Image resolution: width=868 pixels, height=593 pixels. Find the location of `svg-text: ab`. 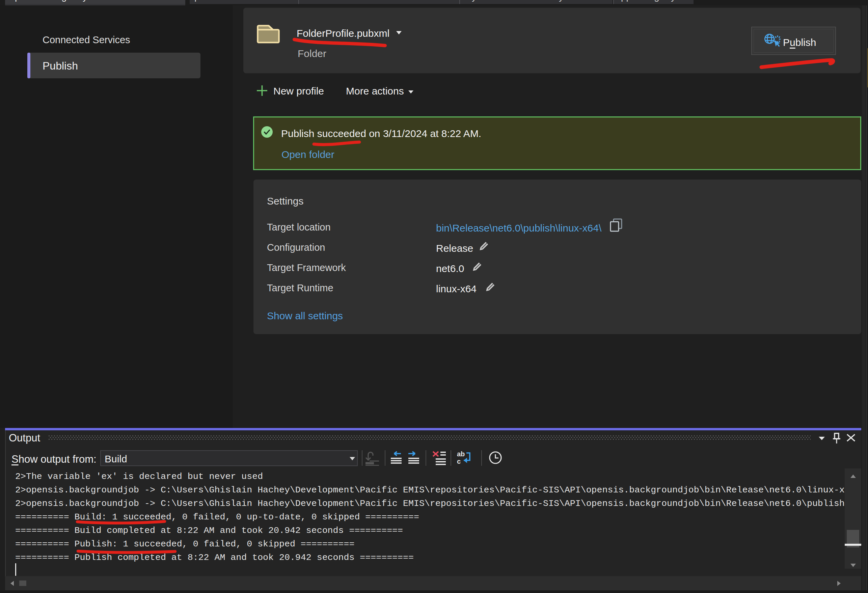

svg-text: ab is located at coordinates (461, 454).